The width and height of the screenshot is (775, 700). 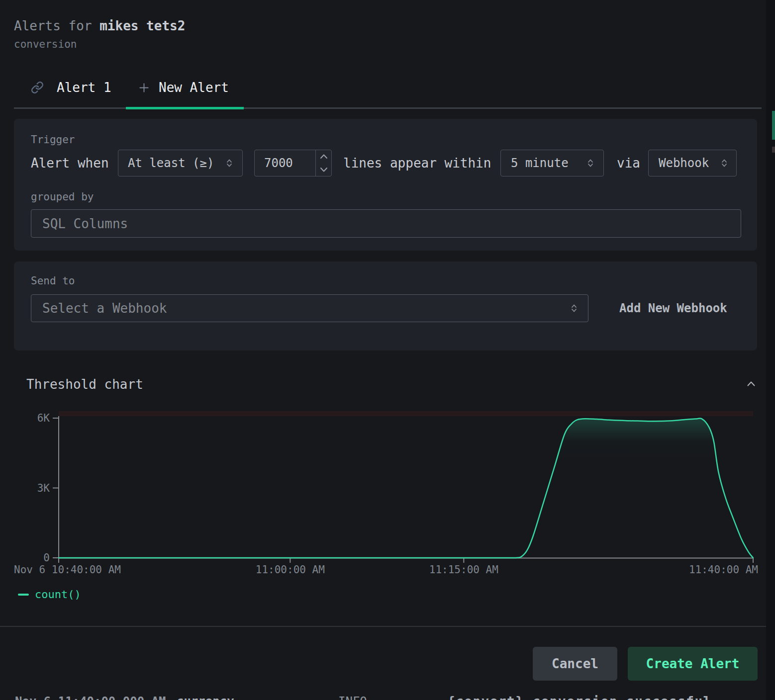 What do you see at coordinates (293, 163) in the screenshot?
I see `threshold-input: 7000` at bounding box center [293, 163].